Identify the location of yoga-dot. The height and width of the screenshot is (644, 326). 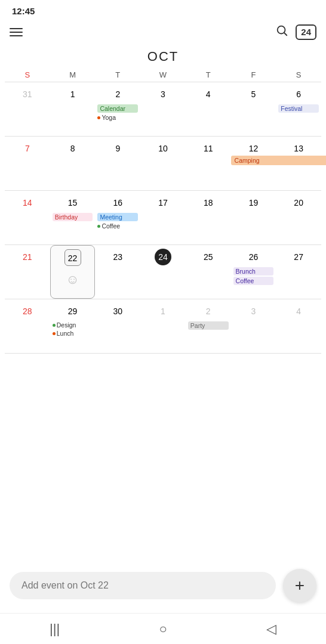
(99, 118).